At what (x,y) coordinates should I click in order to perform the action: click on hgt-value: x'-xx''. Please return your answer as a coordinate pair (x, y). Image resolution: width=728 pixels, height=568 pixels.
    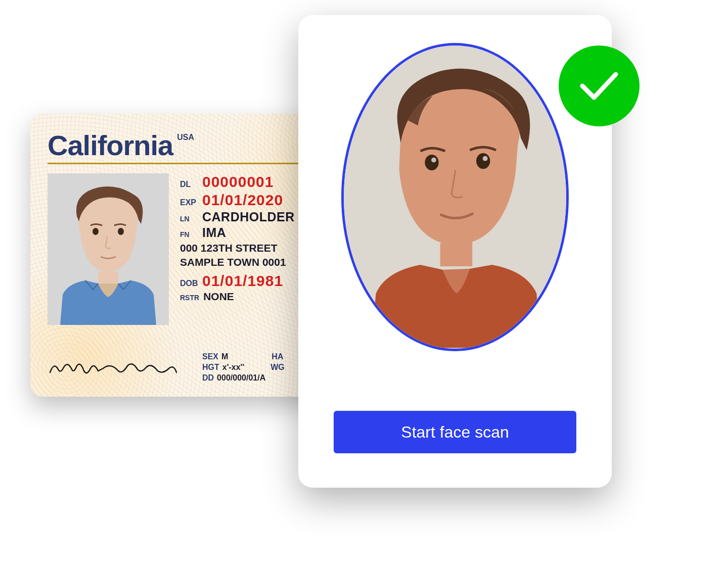
    Looking at the image, I should click on (234, 367).